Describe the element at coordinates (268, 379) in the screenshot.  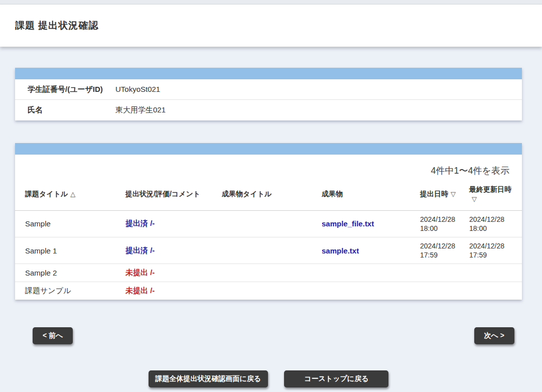
I see `footer-buttons: 課題全体提出状況確認画面に戻る コーストップに戻る` at that location.